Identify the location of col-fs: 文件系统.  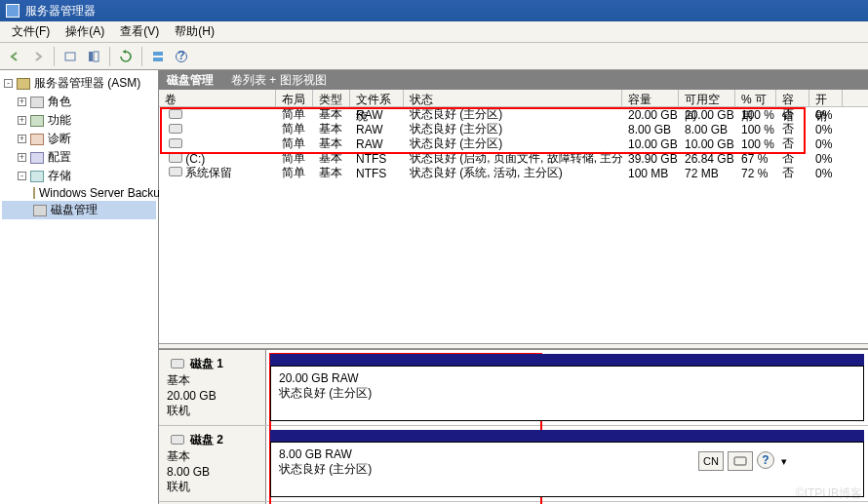
(376, 97).